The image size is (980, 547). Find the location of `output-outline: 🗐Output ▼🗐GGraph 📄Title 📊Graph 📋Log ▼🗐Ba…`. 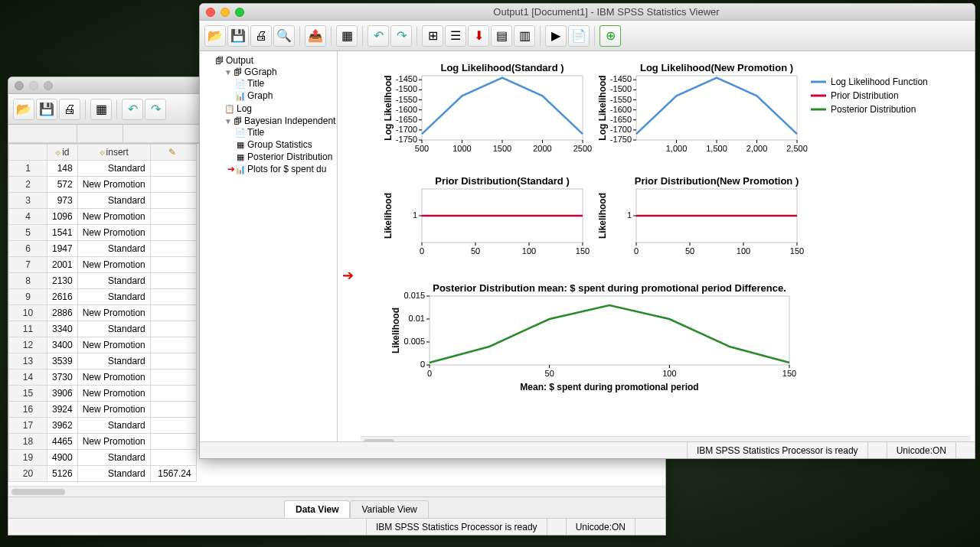

output-outline: 🗐Output ▼🗐GGraph 📄Title 📊Graph 📋Log ▼🗐Ba… is located at coordinates (269, 246).